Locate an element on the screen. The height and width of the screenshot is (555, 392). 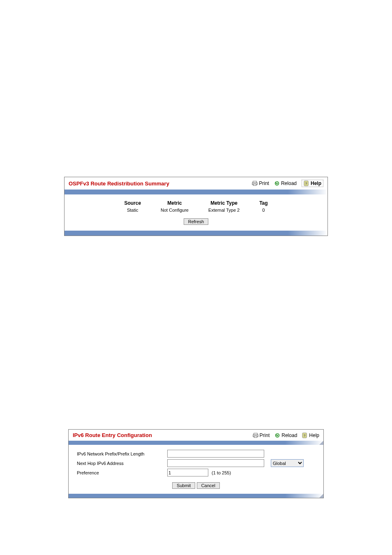
table-row: Static Not Configure External Type 2 0 is located at coordinates (196, 210).